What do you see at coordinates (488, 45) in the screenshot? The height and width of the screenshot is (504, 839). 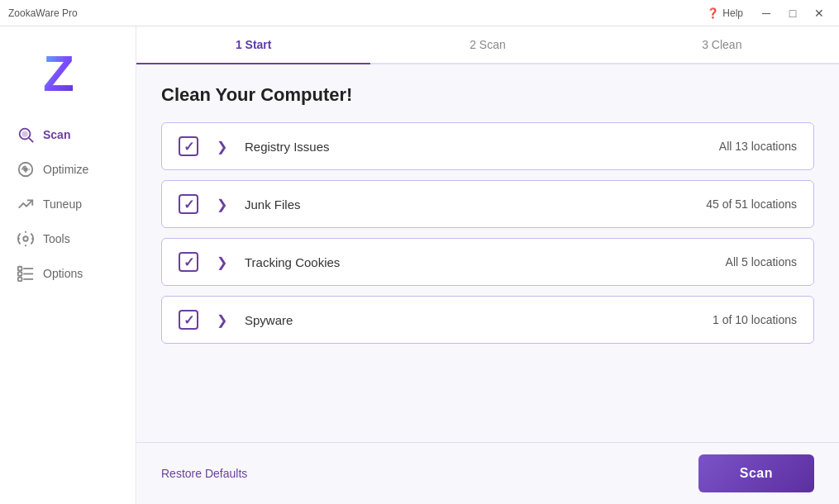 I see `tabs-bar: 1 Start 2 Scan 3 Clean` at bounding box center [488, 45].